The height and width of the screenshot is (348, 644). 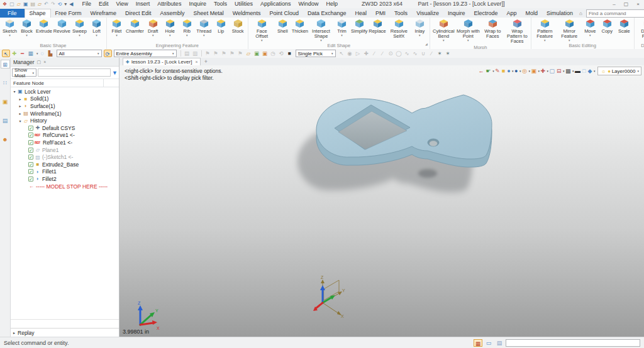 What do you see at coordinates (233, 53) in the screenshot?
I see `state-pin-icon-4: ⚑` at bounding box center [233, 53].